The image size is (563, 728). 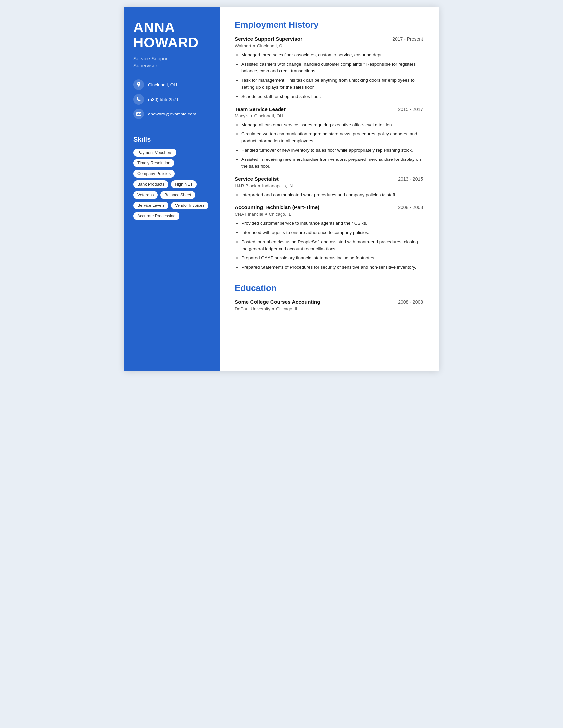 I want to click on skill-tag: Vendor Invoices, so click(x=189, y=205).